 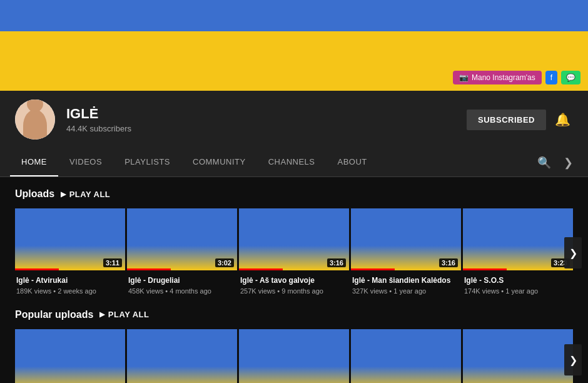 I want to click on tab-playlists: PLAYLISTS, so click(x=148, y=163).